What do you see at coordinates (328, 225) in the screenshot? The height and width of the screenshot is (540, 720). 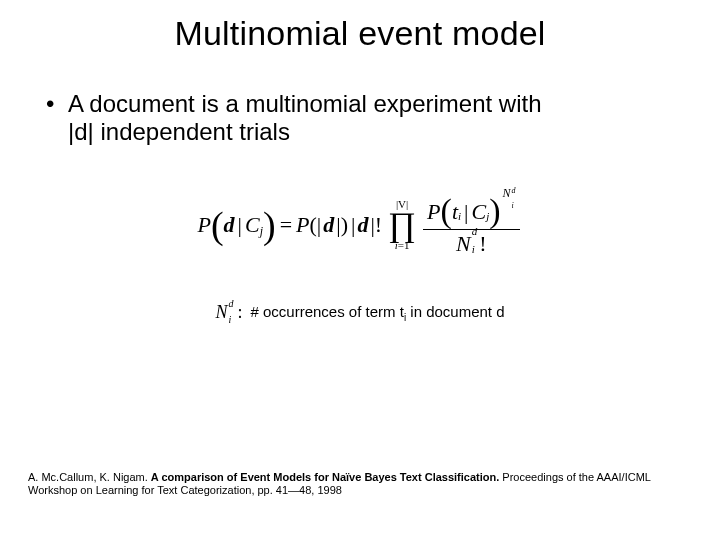 I see `formula-plen-d: d` at bounding box center [328, 225].